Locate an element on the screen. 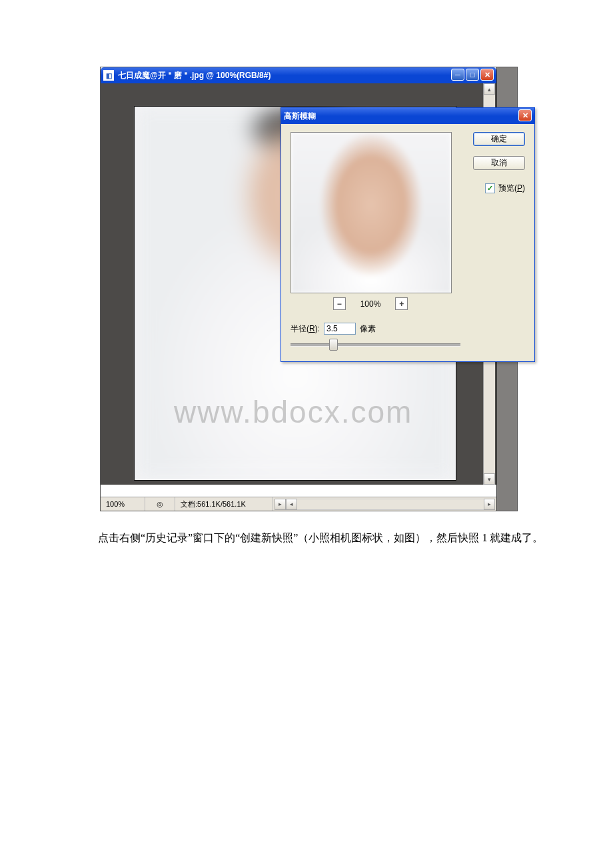 The height and width of the screenshot is (868, 613). slider-thumb is located at coordinates (333, 345).